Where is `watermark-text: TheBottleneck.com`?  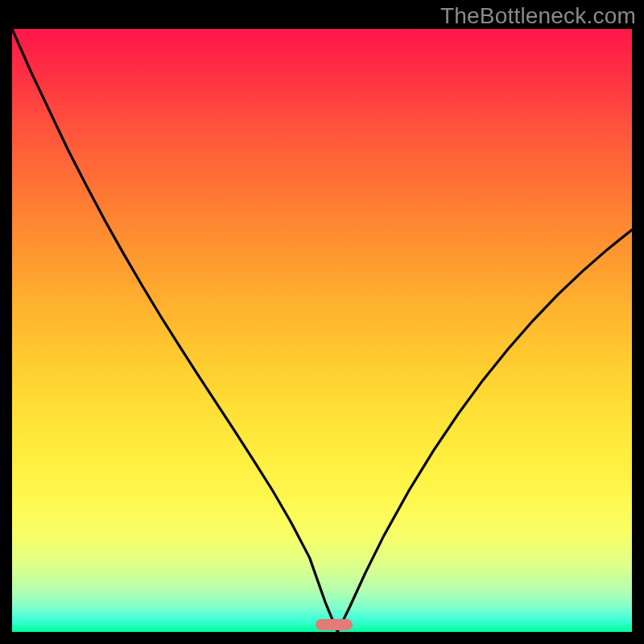 watermark-text: TheBottleneck.com is located at coordinates (538, 16).